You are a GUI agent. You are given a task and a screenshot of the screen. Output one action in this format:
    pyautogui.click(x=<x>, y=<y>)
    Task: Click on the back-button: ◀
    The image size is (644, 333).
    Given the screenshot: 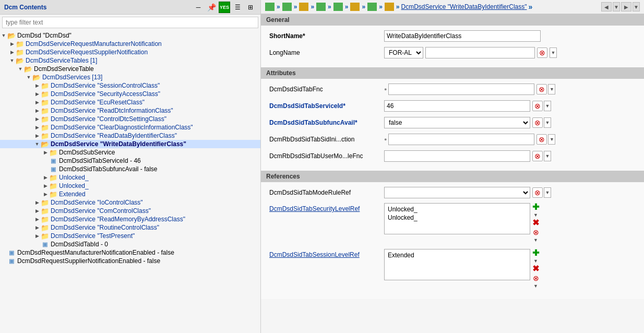 What is the action you would take?
    pyautogui.click(x=606, y=7)
    